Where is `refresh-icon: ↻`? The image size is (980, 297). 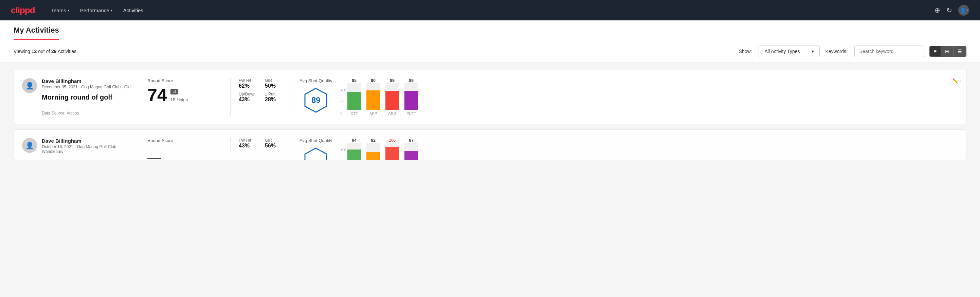
refresh-icon: ↻ is located at coordinates (950, 10).